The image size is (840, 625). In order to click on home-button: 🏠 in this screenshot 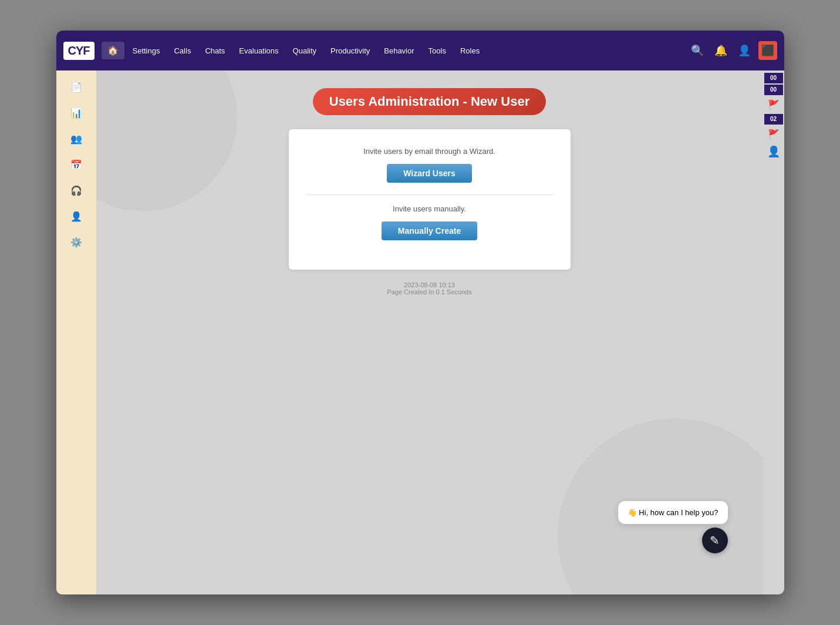, I will do `click(113, 51)`.